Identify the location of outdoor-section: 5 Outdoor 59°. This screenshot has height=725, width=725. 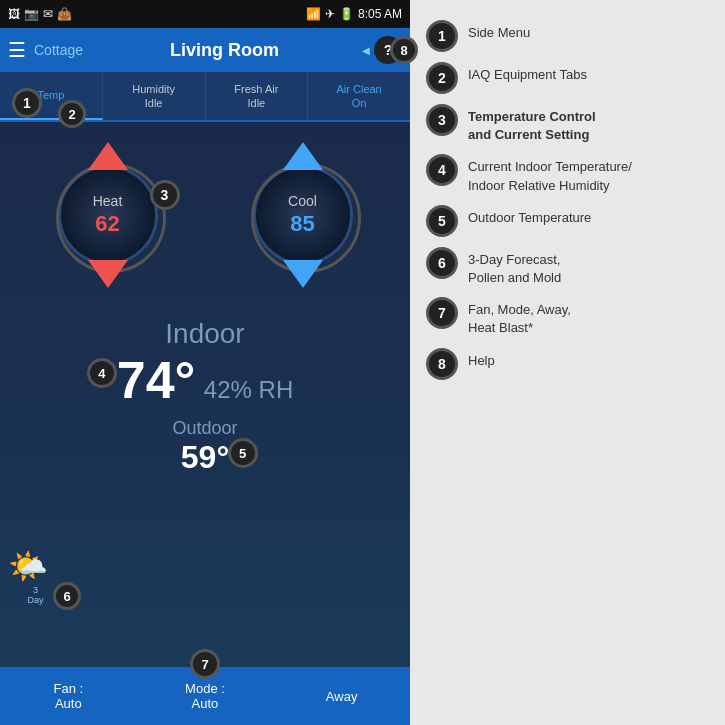
(204, 447).